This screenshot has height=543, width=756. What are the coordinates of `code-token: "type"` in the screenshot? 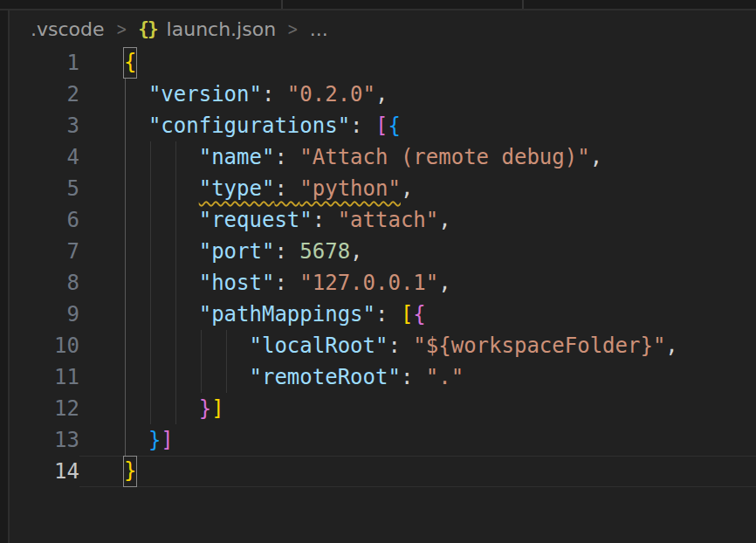 It's located at (237, 189).